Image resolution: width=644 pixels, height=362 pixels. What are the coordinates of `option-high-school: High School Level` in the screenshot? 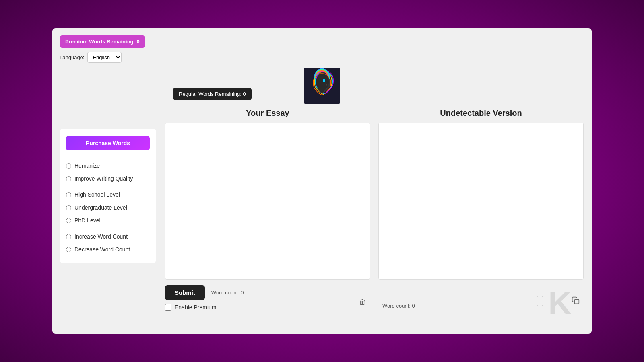 It's located at (108, 195).